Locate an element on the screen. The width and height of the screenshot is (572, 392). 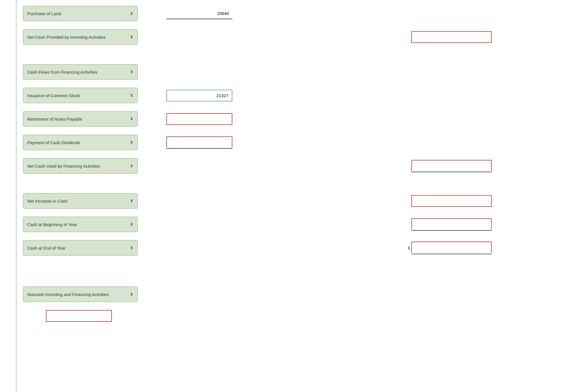
net-cash-investing-label: Net Cash Provided by Investing Activitie… is located at coordinates (67, 37).